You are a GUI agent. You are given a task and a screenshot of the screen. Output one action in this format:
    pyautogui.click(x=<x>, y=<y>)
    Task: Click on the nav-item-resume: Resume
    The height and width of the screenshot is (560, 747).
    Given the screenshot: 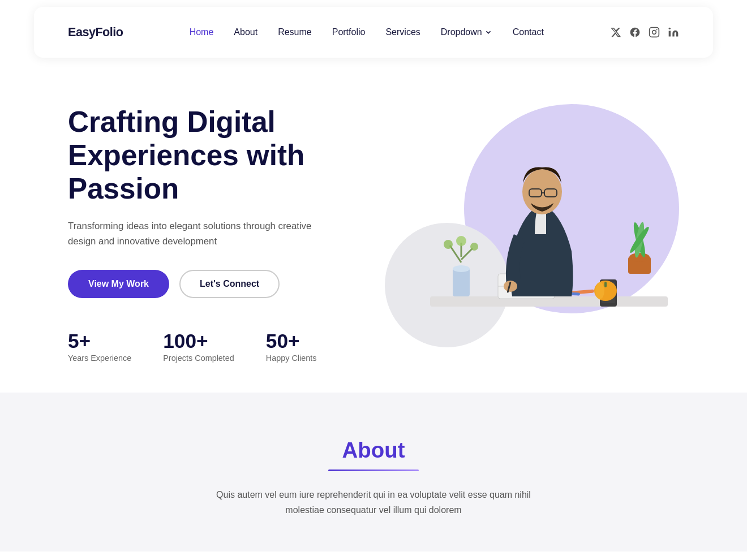 What is the action you would take?
    pyautogui.click(x=295, y=32)
    